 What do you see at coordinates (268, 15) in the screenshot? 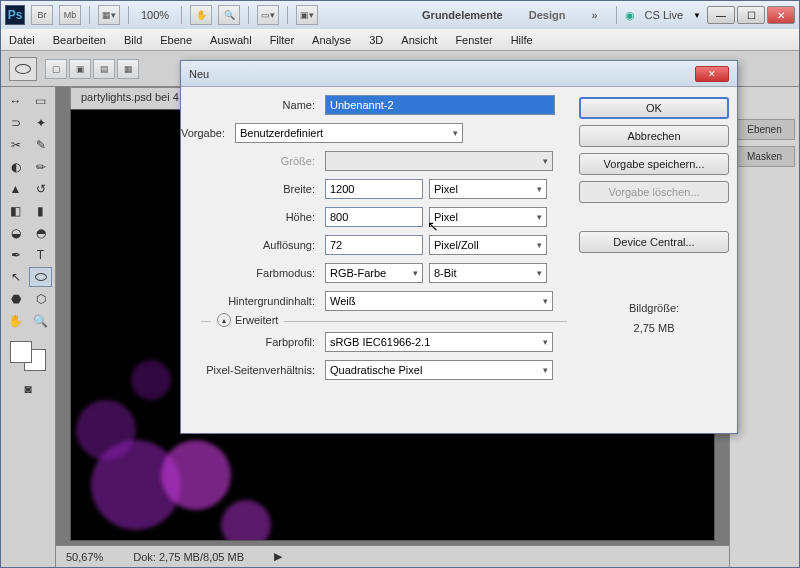
I see `arrange-docs-icon: ▭▾` at bounding box center [268, 15].